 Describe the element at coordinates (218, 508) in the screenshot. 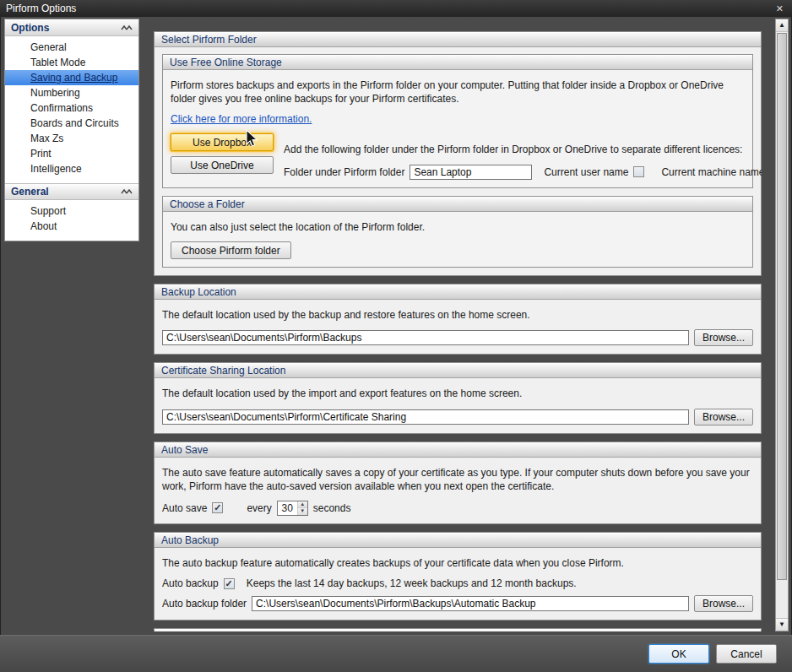

I see `auto-save-checkbox: ✓` at that location.